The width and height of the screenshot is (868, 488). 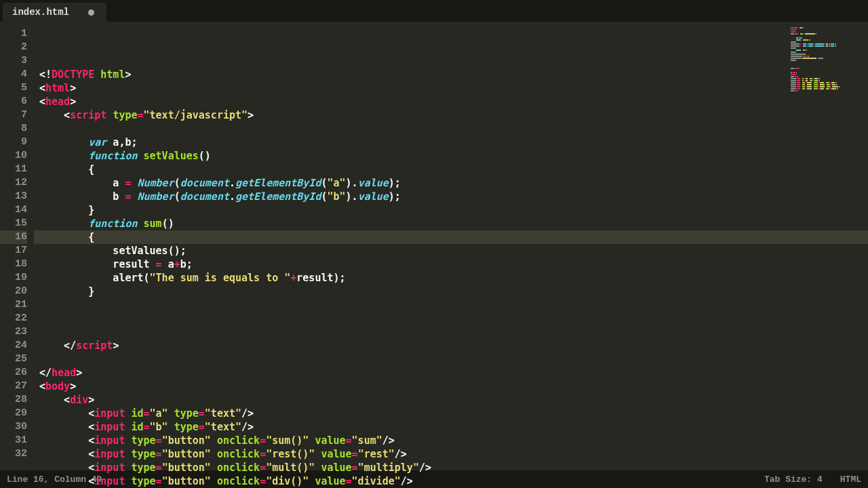 I want to click on code-line: <input id="a" type="text"/>, so click(x=454, y=413).